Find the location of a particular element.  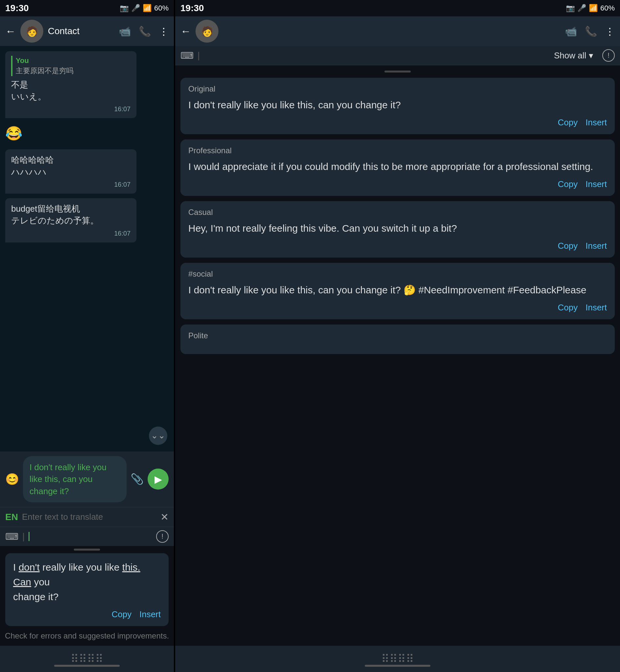

suggestion-actions-social: Copy Insert is located at coordinates (398, 308).